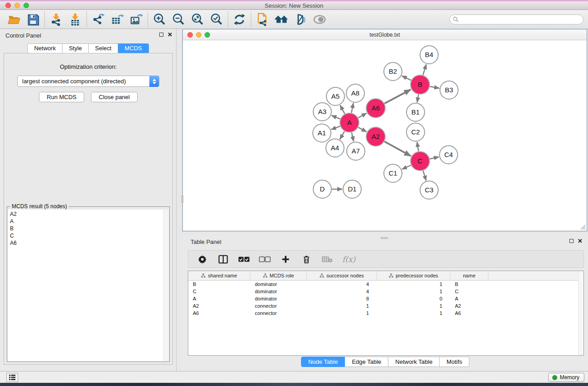 This screenshot has width=588, height=386. What do you see at coordinates (219, 276) in the screenshot?
I see `column-header-shared-name: shared name` at bounding box center [219, 276].